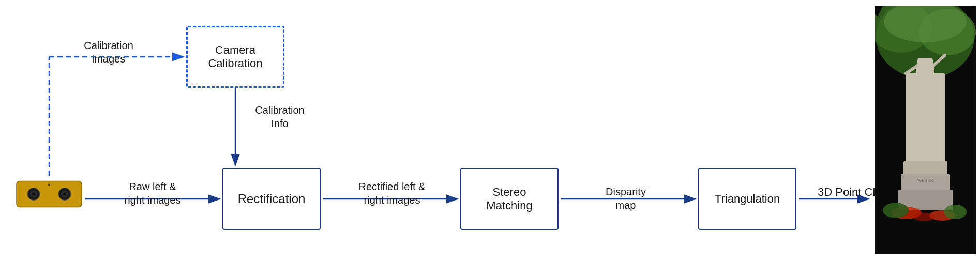 This screenshot has height=262, width=980. I want to click on camera-icon, so click(49, 194).